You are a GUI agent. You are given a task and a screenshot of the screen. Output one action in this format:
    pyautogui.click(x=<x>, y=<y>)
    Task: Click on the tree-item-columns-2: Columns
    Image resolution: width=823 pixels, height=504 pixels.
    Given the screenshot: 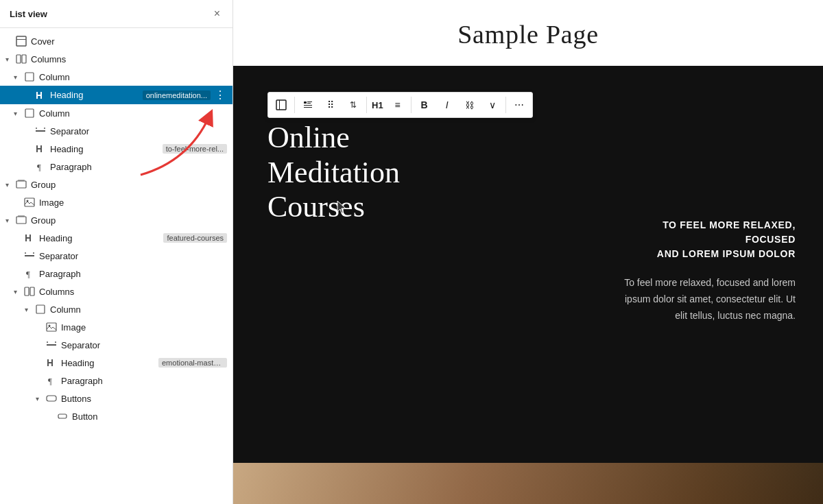 What is the action you would take?
    pyautogui.click(x=117, y=291)
    